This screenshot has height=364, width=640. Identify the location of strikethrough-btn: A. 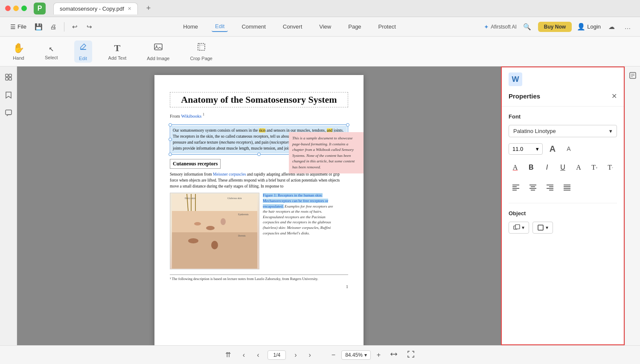
(579, 168).